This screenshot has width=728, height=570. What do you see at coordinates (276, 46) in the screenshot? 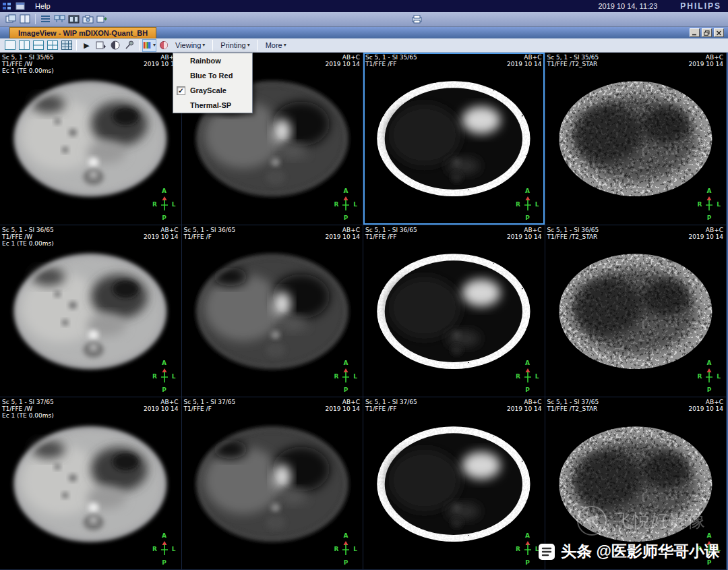
I see `more-menu-button: More▾` at bounding box center [276, 46].